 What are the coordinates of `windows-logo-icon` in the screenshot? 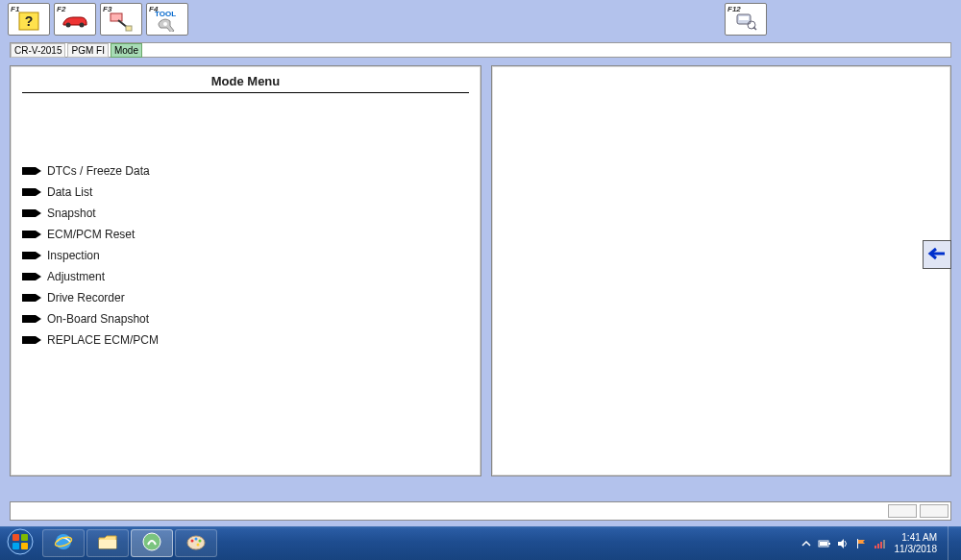 It's located at (20, 544).